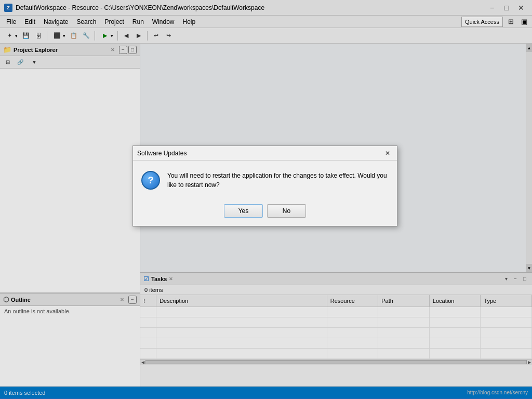  I want to click on dialog-yes-button: Yes, so click(243, 211).